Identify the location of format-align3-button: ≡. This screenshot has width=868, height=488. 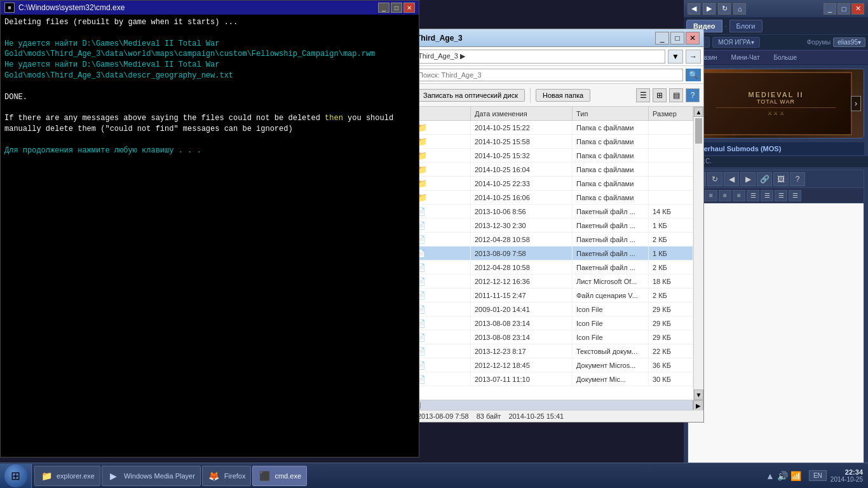
(725, 196).